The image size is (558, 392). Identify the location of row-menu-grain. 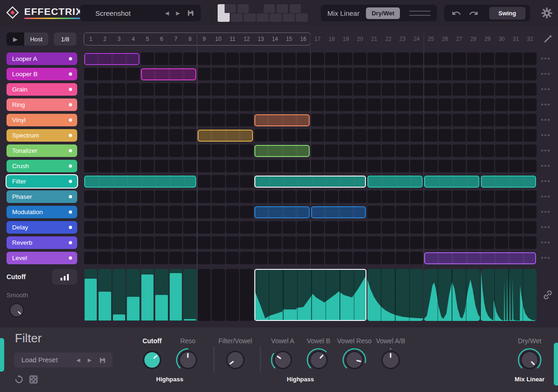
(545, 89).